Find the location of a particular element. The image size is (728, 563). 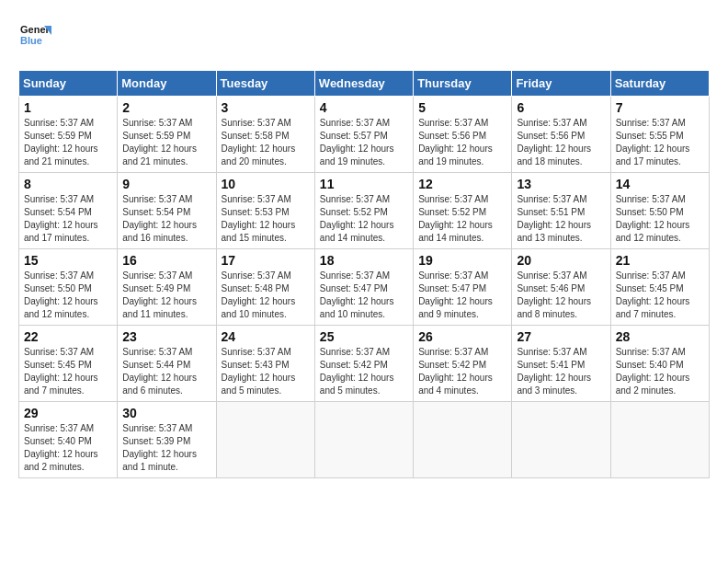

day-number: 11 is located at coordinates (364, 184).